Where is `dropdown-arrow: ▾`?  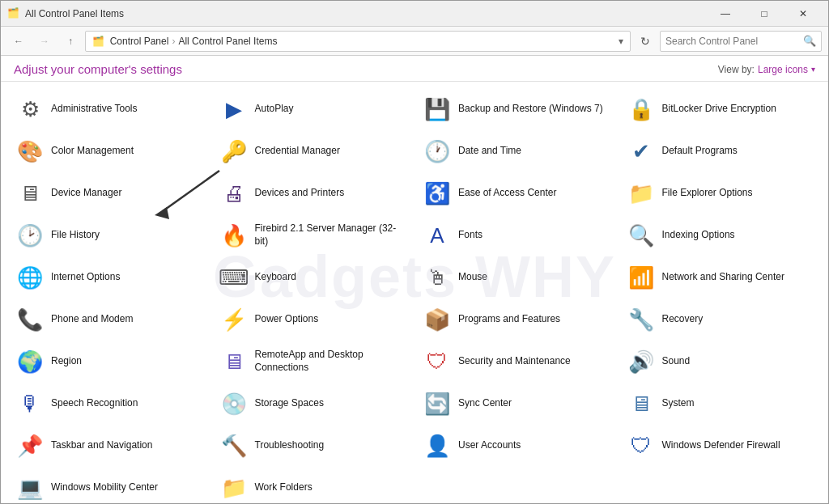
dropdown-arrow: ▾ is located at coordinates (621, 41).